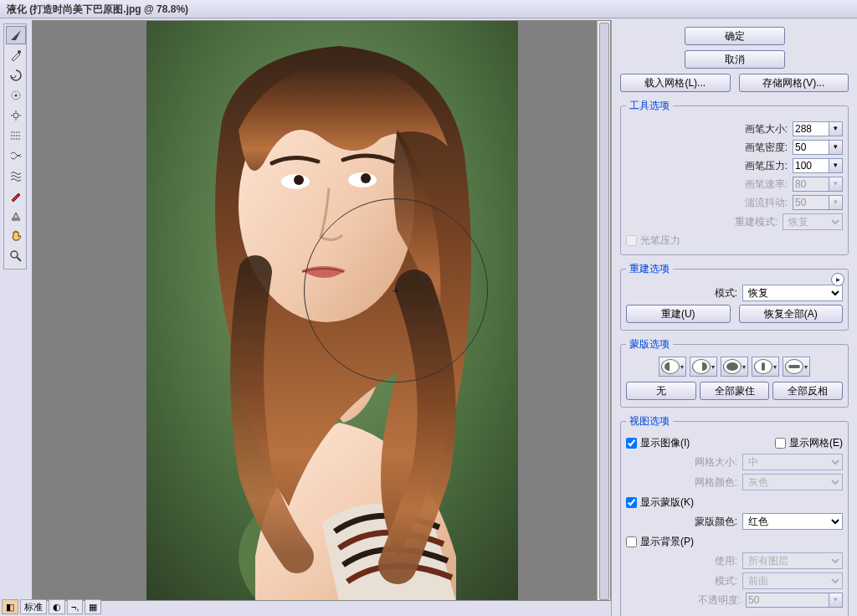  What do you see at coordinates (52, 607) in the screenshot?
I see `status-bar: ◧ 标准 ◐ ¬, ▦` at bounding box center [52, 607].